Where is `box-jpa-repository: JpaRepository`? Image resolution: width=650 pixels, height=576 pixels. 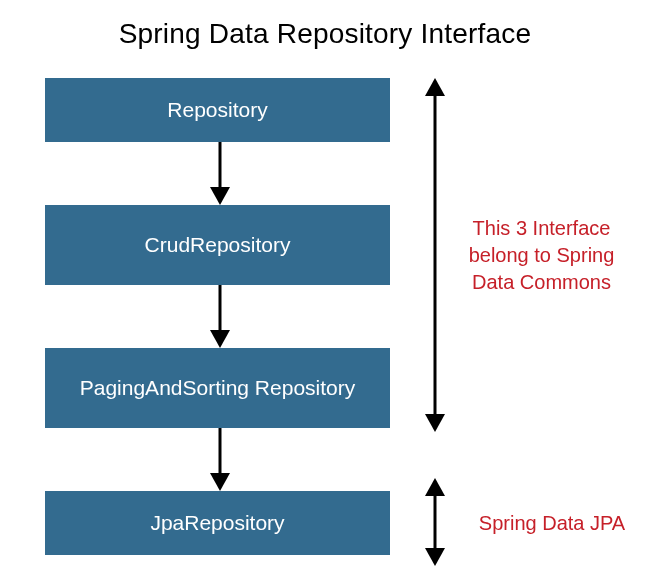
box-jpa-repository: JpaRepository is located at coordinates (218, 523).